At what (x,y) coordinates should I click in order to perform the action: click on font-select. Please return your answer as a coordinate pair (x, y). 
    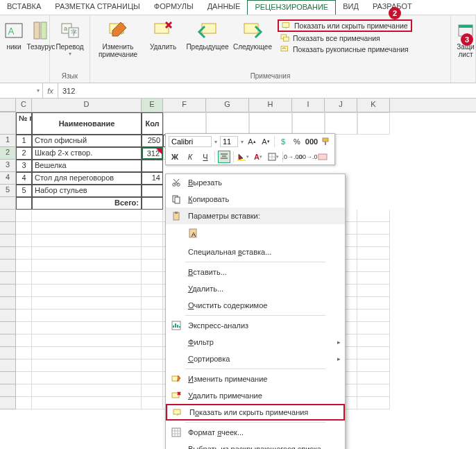
    Looking at the image, I should click on (190, 142).